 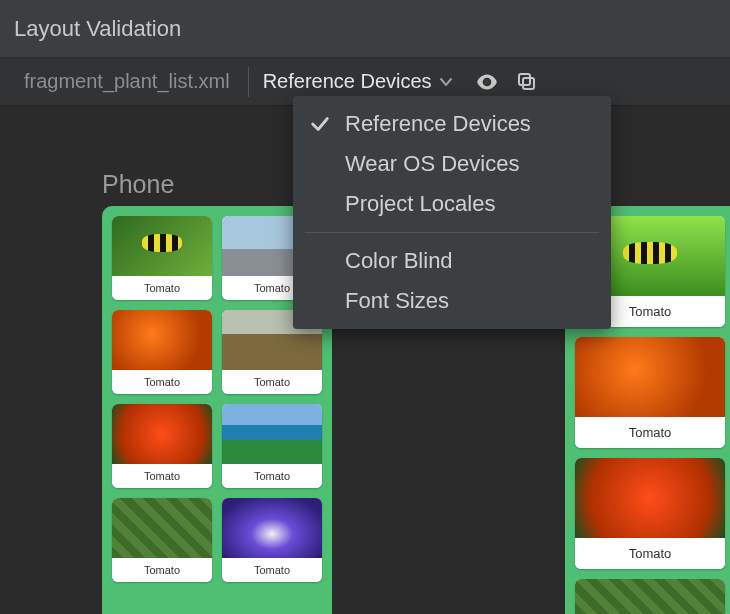 What do you see at coordinates (348, 82) in the screenshot?
I see `dropdown-selected-label: Reference Devices` at bounding box center [348, 82].